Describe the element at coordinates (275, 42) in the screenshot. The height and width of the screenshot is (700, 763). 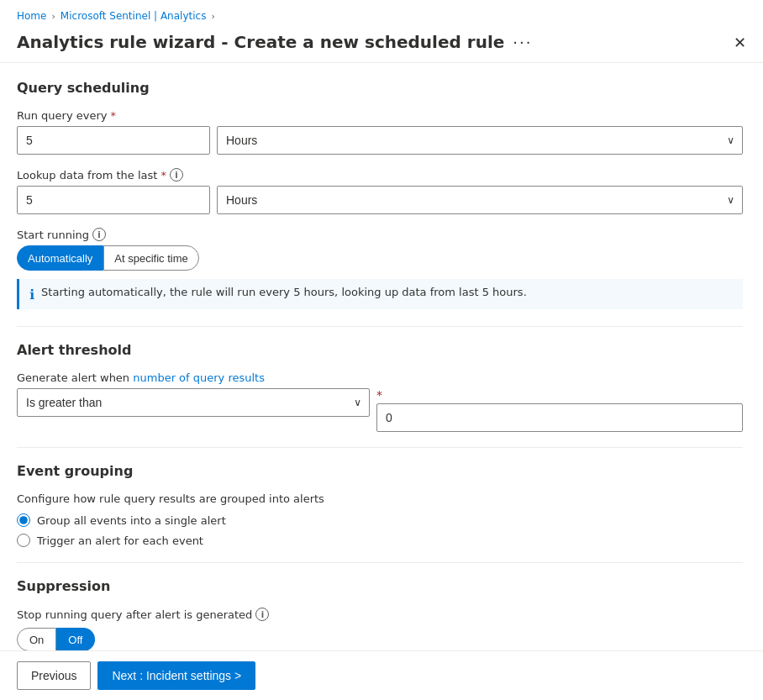
I see `title-left: Analytics rule wizard - Create a new sch…` at that location.